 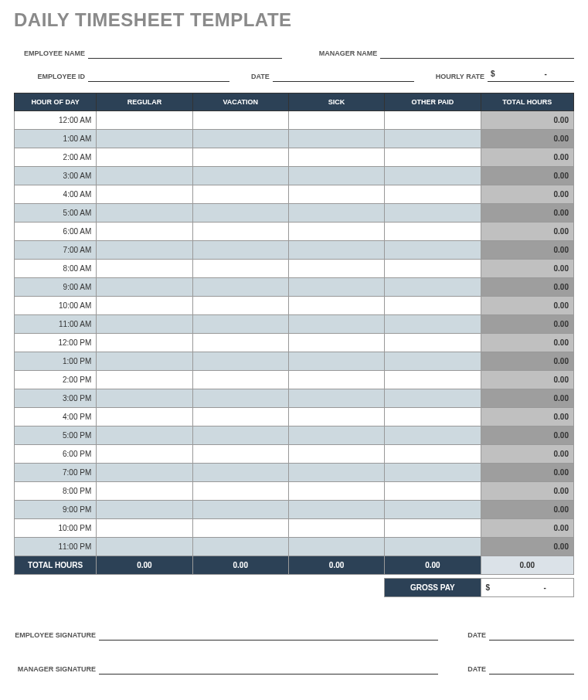 I want to click on manager-name-field, so click(x=478, y=53).